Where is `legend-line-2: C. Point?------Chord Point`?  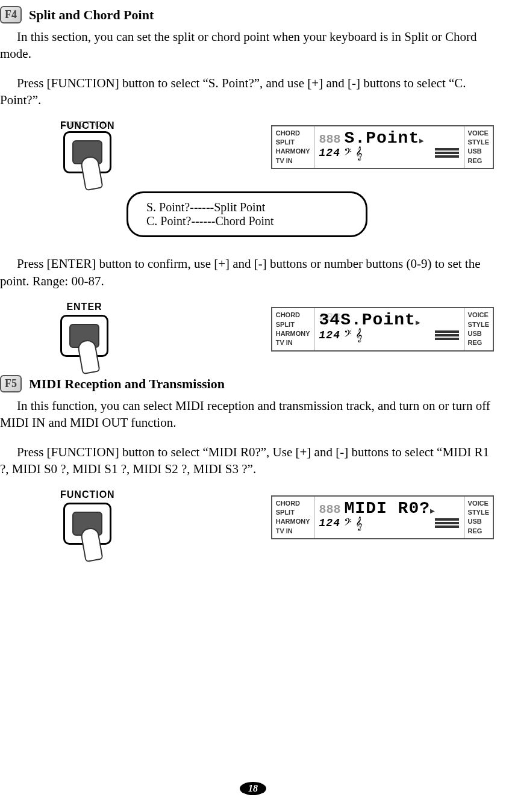
legend-line-2: C. Point?------Chord Point is located at coordinates (247, 222).